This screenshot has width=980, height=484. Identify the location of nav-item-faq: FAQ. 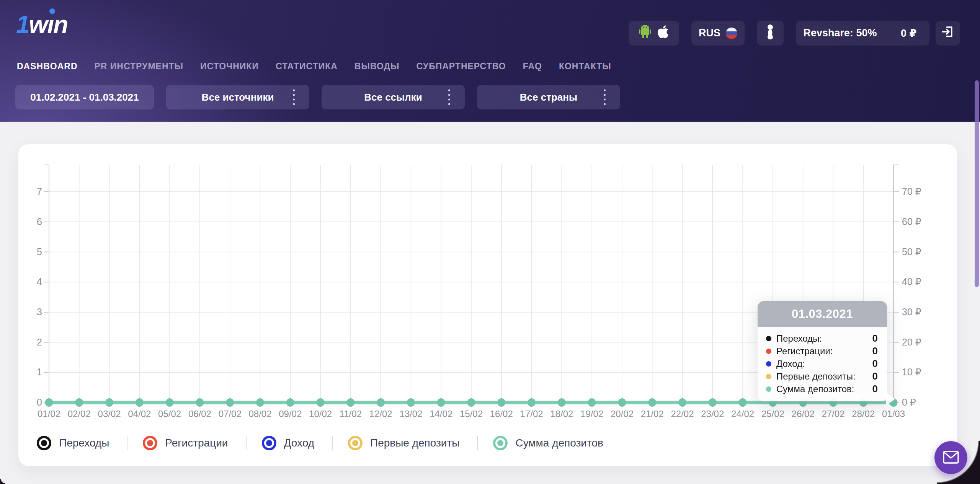
(532, 67).